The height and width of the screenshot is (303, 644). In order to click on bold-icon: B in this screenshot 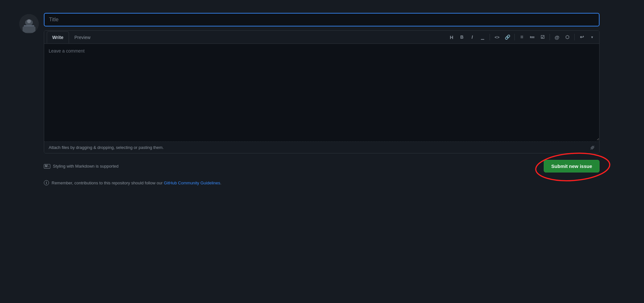, I will do `click(462, 37)`.